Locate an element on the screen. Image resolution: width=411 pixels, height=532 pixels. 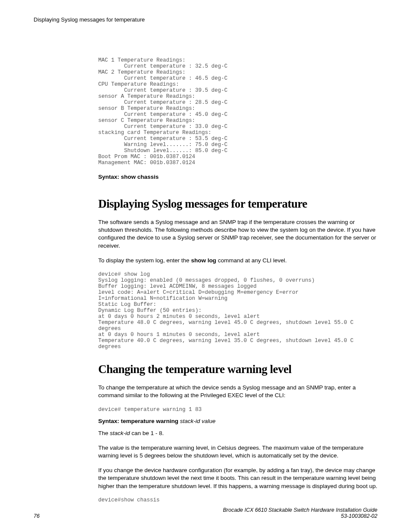
paragraph: To display the system log, enter the sho… is located at coordinates (238, 261).